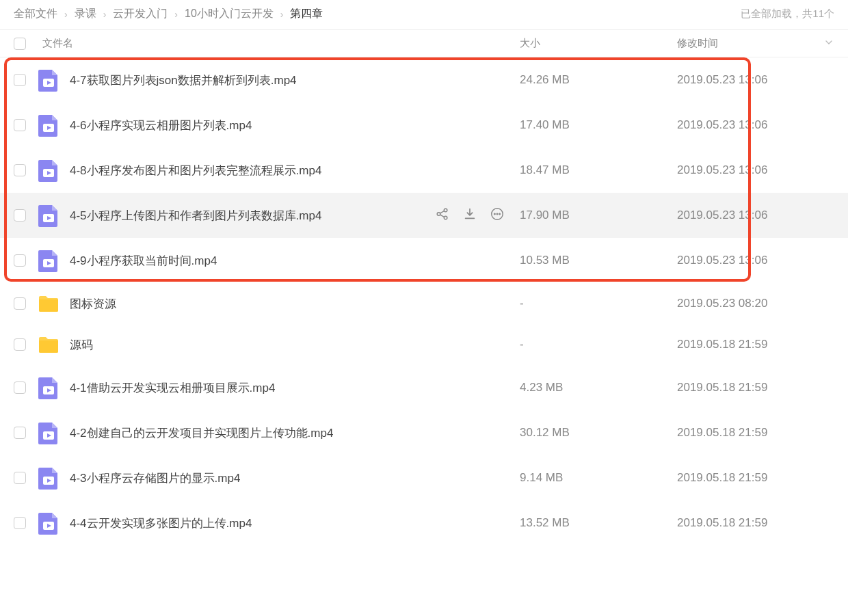 The height and width of the screenshot is (616, 848). Describe the element at coordinates (229, 14) in the screenshot. I see `breadcrumb-item: 10小时入门云开发` at that location.